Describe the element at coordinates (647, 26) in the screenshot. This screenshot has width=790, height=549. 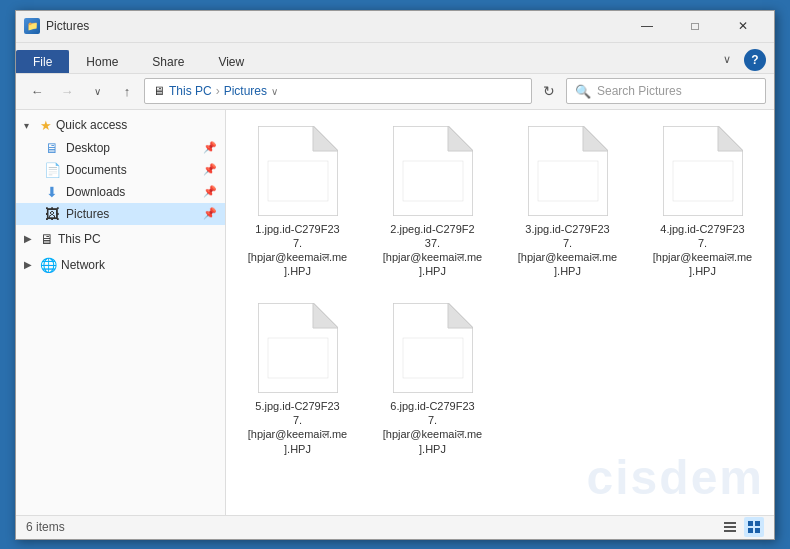
I see `minimize-button: —` at that location.